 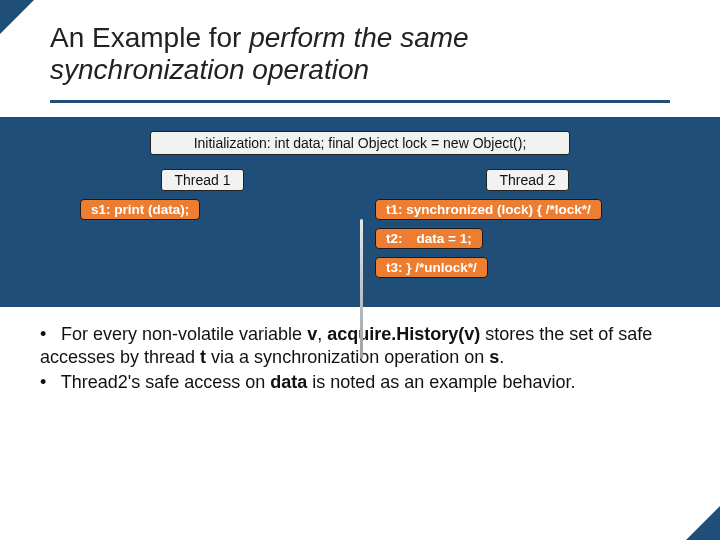 What do you see at coordinates (494, 357) in the screenshot?
I see `b1-var-s: s` at bounding box center [494, 357].